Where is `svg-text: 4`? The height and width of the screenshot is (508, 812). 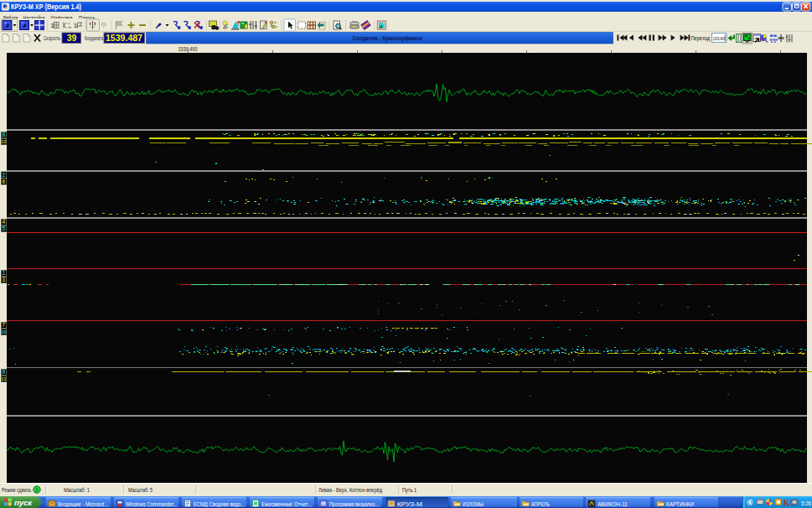 svg-text: 4 is located at coordinates (4, 221).